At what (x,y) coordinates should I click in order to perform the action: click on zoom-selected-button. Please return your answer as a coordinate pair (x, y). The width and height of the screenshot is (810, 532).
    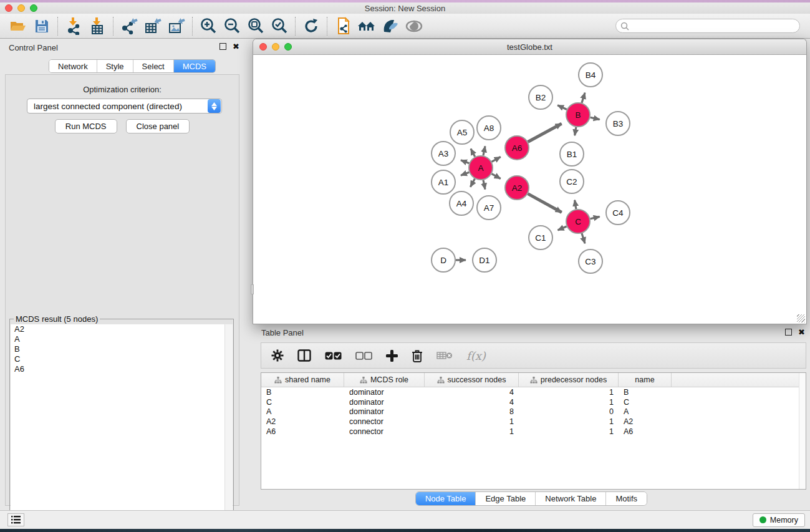
    Looking at the image, I should click on (279, 26).